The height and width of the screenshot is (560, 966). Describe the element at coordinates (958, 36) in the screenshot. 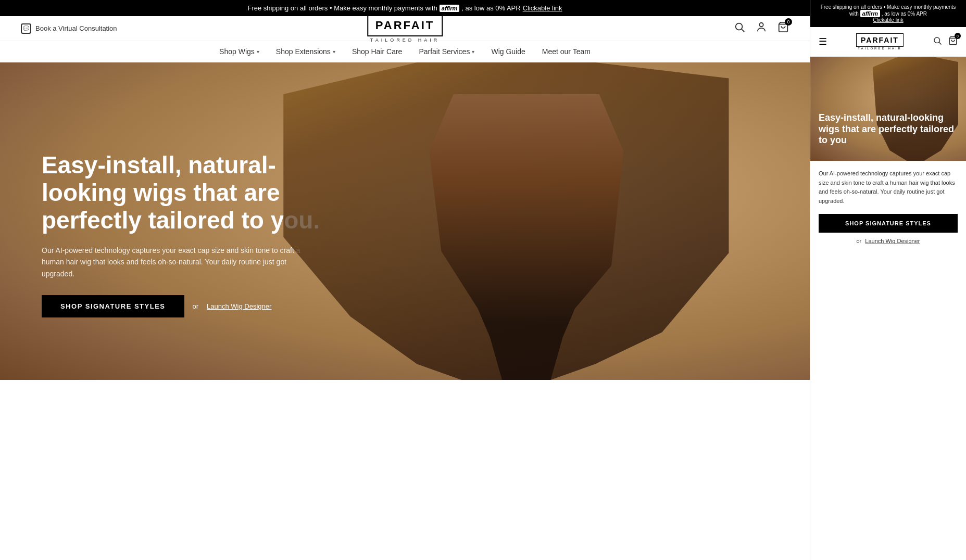

I see `right-cart-badge: 0` at that location.